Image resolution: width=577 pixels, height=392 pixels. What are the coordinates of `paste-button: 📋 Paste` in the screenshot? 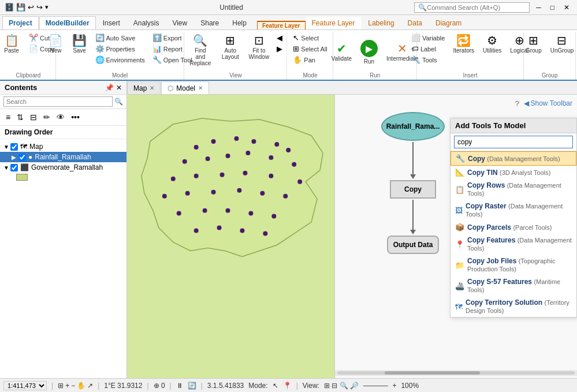 It's located at (12, 44).